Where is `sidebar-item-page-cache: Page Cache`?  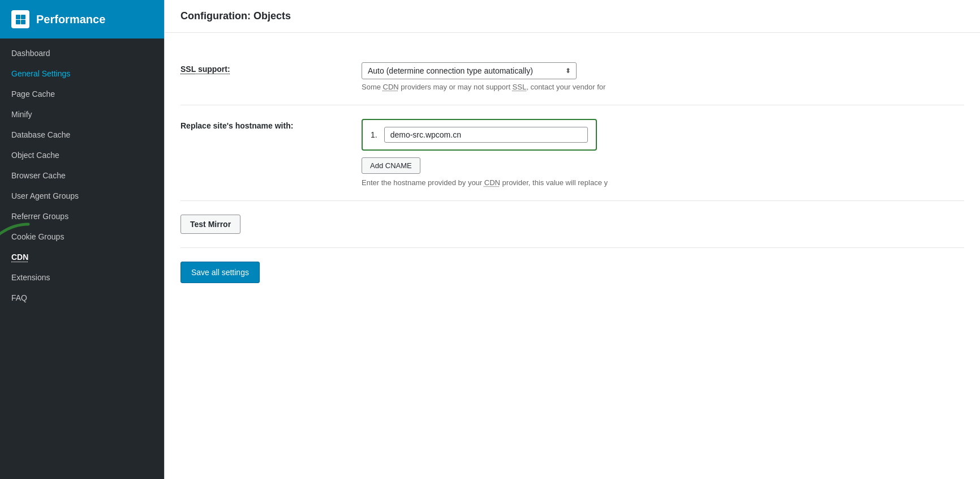
sidebar-item-page-cache: Page Cache is located at coordinates (82, 94).